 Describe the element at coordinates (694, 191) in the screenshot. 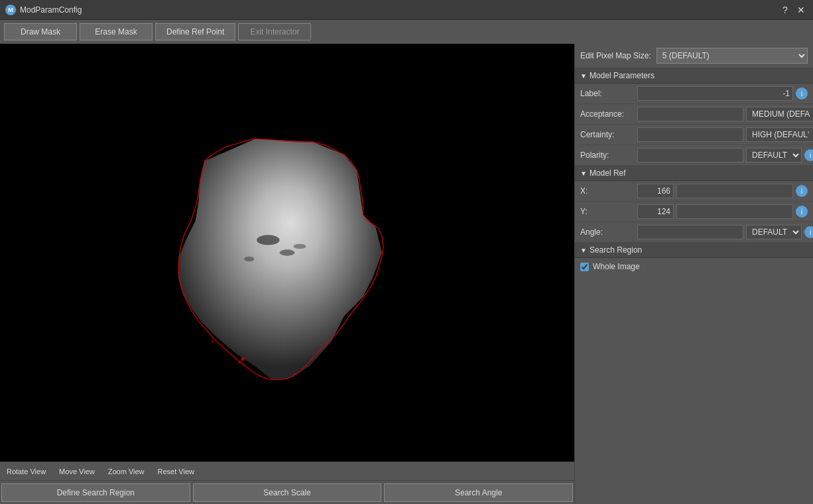

I see `x-row: X: i` at that location.